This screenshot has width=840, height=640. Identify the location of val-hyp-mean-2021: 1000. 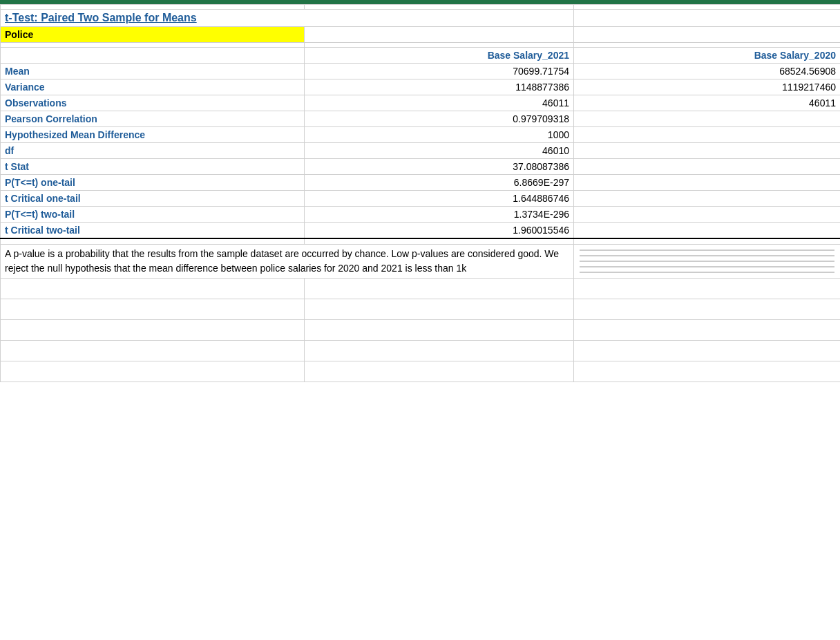
(439, 135).